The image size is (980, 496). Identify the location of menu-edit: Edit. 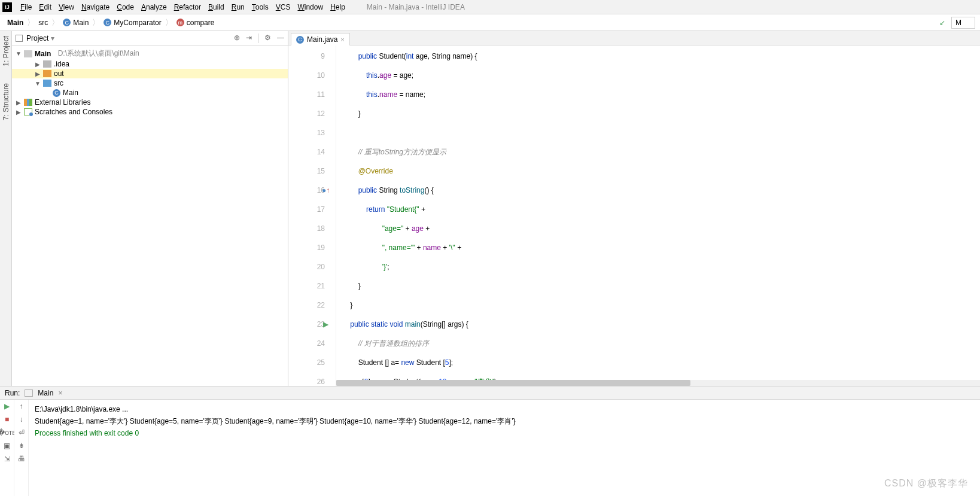
(45, 7).